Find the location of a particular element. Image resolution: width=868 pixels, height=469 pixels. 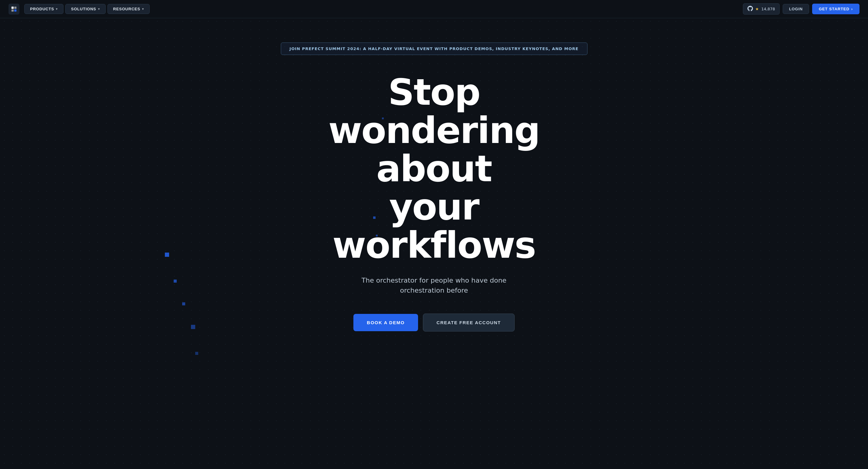

logo is located at coordinates (14, 9).